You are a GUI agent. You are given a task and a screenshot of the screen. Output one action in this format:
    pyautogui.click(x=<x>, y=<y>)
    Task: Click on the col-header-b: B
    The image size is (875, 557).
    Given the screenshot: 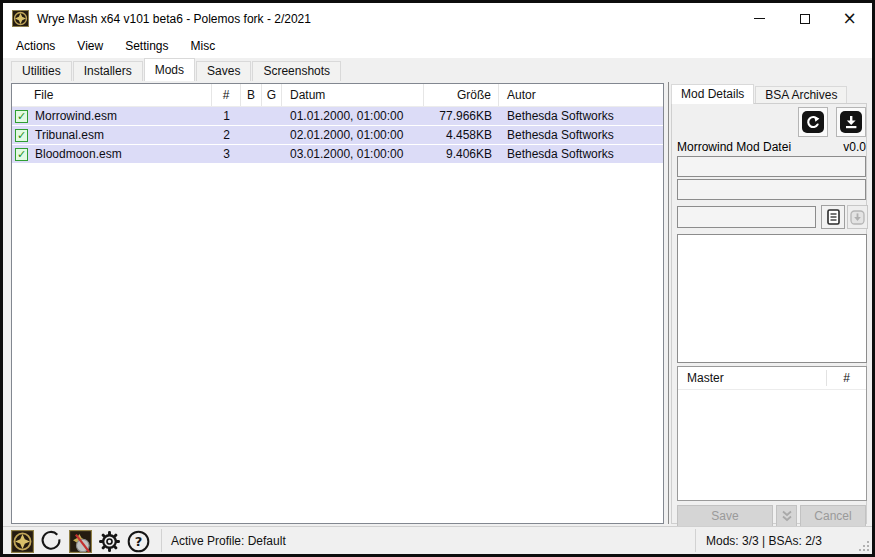 What is the action you would take?
    pyautogui.click(x=252, y=95)
    